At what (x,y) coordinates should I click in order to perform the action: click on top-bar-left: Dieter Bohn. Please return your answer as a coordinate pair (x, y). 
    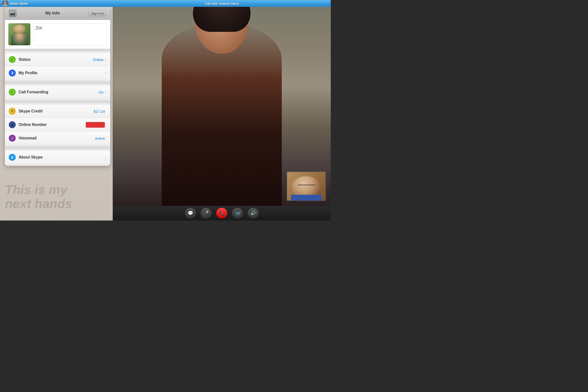
    Looking at the image, I should click on (56, 4).